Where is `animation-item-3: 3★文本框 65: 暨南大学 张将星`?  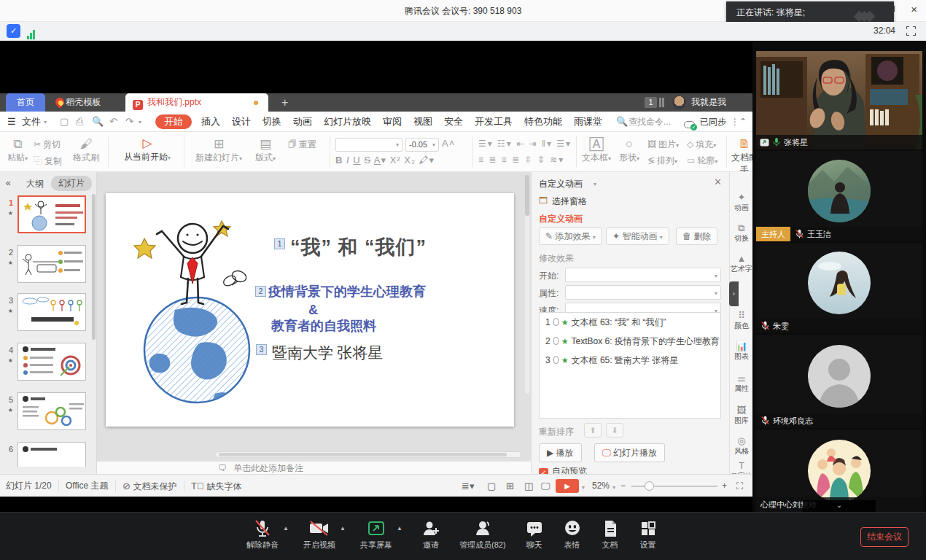 animation-item-3: 3★文本框 65: 暨南大学 张将星 is located at coordinates (630, 360).